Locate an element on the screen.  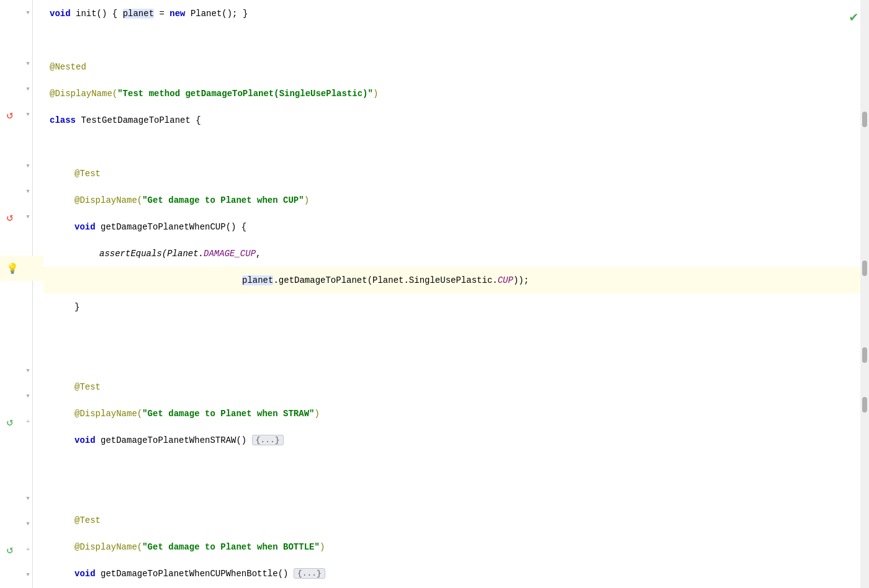
annotation-nested: @Nested is located at coordinates (68, 67).